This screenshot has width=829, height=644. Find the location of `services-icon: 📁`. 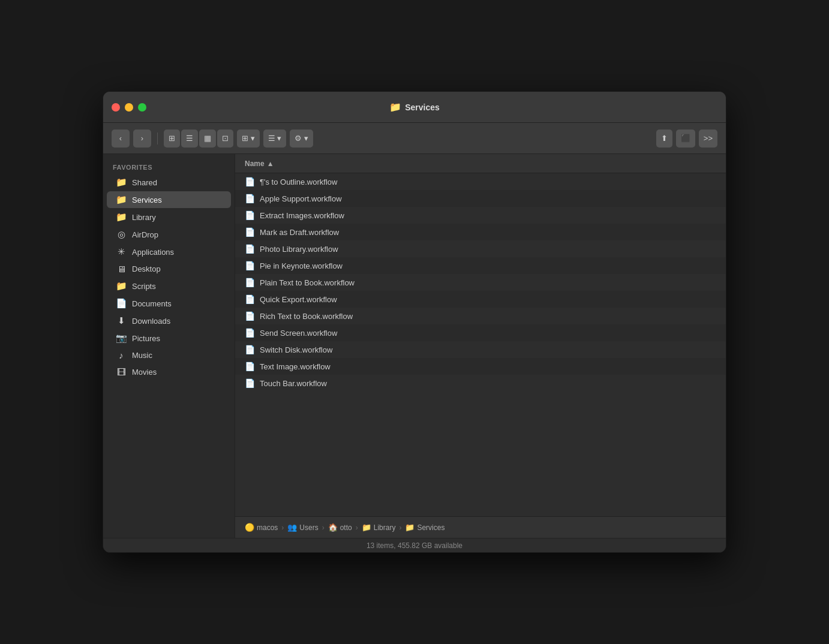

services-icon: 📁 is located at coordinates (121, 200).